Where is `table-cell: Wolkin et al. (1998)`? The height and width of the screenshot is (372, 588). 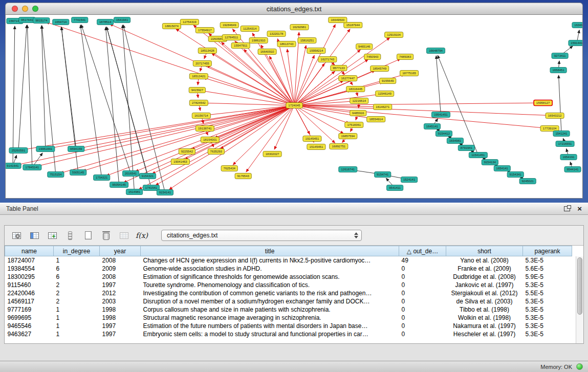 table-cell: Wolkin et al. (1998) is located at coordinates (485, 318).